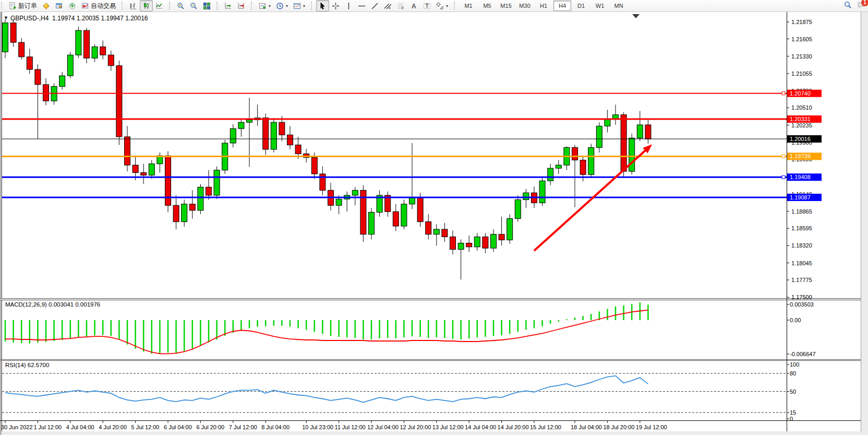 This screenshot has width=868, height=435. I want to click on crosshair-icon, so click(336, 6).